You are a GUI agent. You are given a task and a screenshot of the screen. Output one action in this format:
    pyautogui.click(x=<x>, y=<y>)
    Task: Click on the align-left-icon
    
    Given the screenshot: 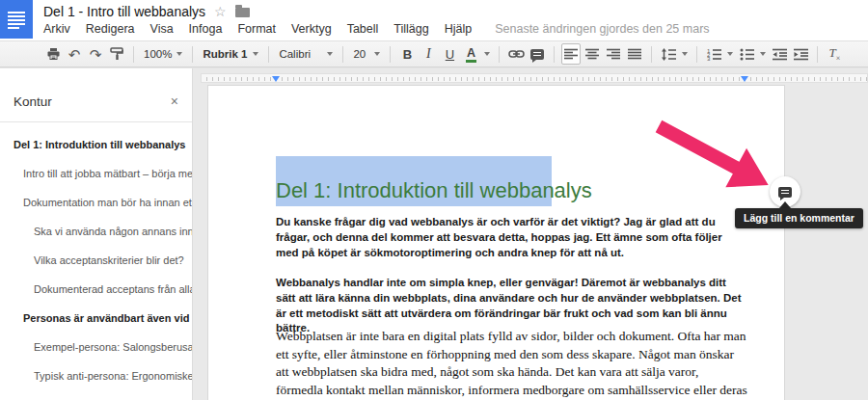 What is the action you would take?
    pyautogui.click(x=571, y=54)
    